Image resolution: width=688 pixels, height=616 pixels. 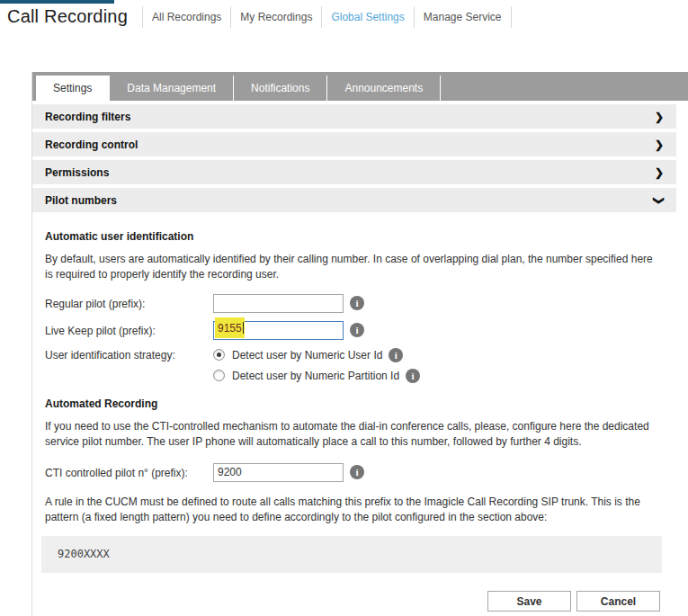 What do you see at coordinates (230, 328) in the screenshot?
I see `live-keep-pilot-value: 9155` at bounding box center [230, 328].